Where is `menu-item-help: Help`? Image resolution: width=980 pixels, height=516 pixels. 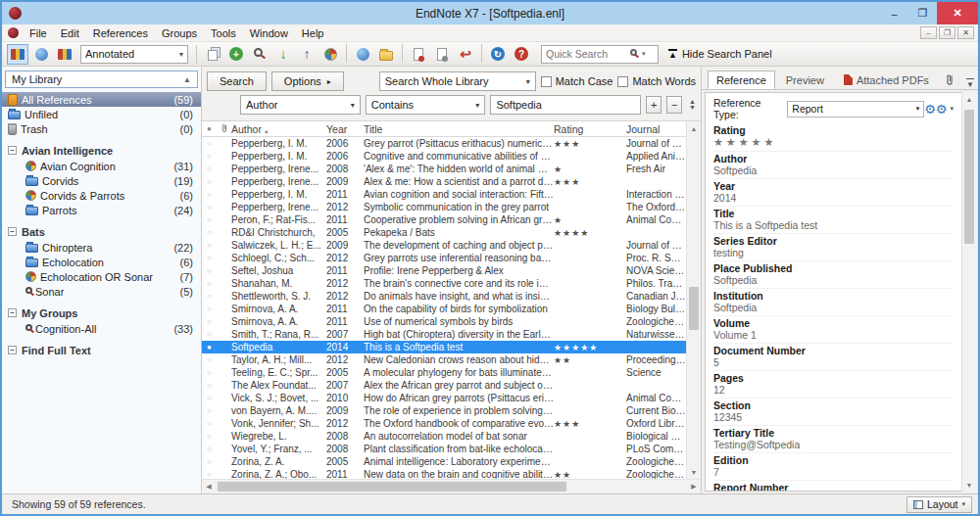 menu-item-help: Help is located at coordinates (314, 33).